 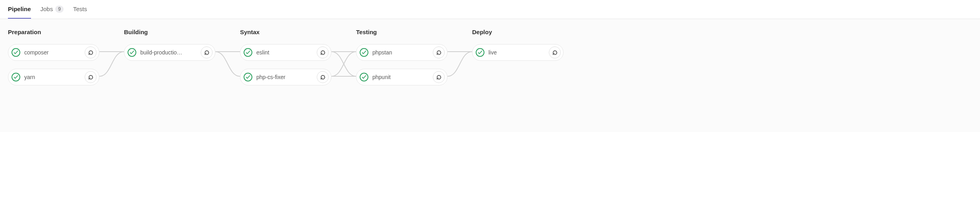 What do you see at coordinates (518, 48) in the screenshot?
I see `stage-deploy: Deploy live` at bounding box center [518, 48].